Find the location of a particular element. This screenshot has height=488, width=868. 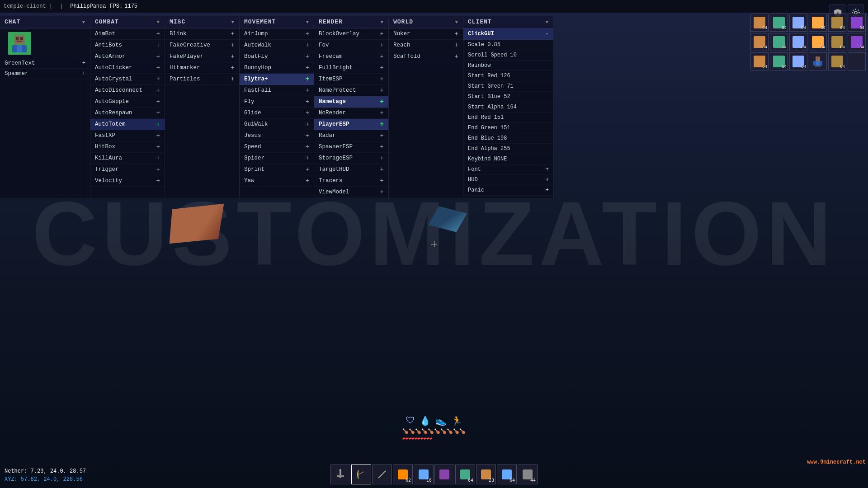

move-jesus: Jesus+ is located at coordinates (277, 136).